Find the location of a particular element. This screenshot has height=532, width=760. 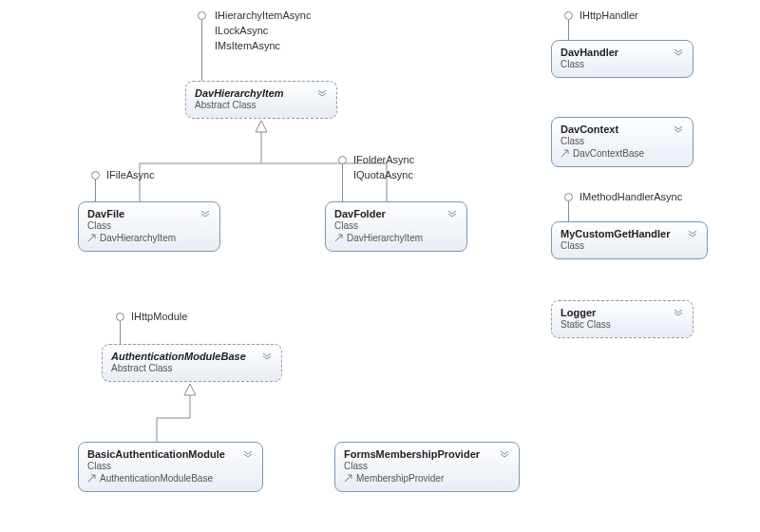

class-name: MyCustomGetHandler is located at coordinates (616, 234).